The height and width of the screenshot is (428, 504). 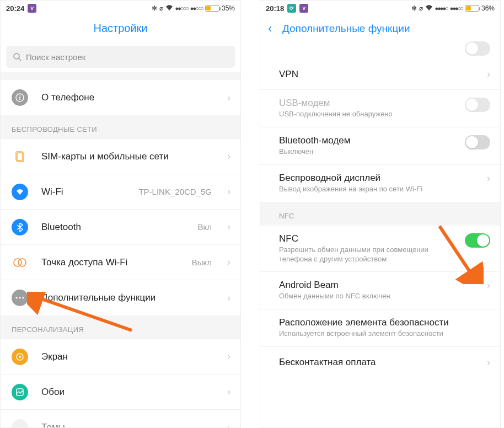 I want to click on nfc-row: NFC Разрешить обмен данными при совмещен…, so click(x=380, y=249).